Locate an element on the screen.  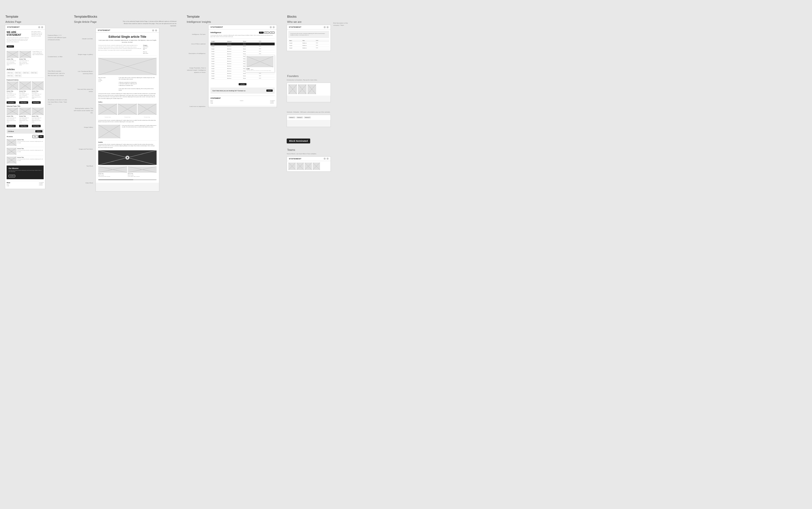
col1-topic2-btn-label: Read More is located at coordinates (24, 126).